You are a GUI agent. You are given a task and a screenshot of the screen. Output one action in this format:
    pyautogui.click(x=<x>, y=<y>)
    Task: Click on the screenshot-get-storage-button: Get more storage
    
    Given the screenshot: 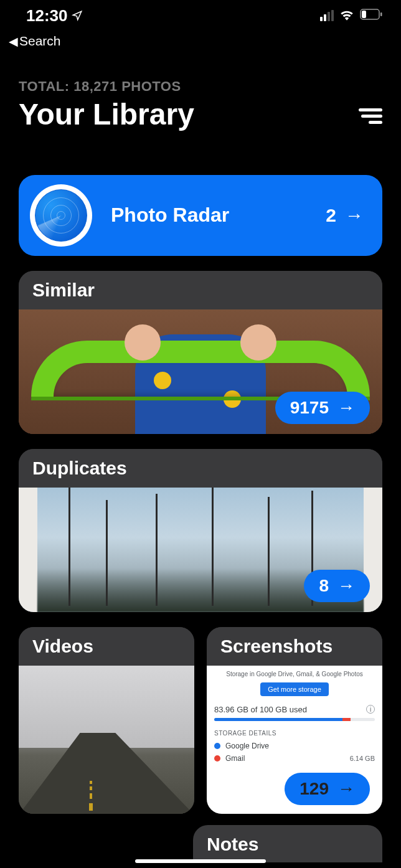 What is the action you would take?
    pyautogui.click(x=295, y=689)
    